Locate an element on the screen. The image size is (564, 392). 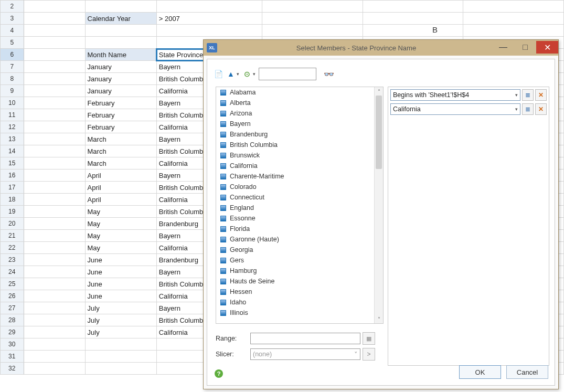
row-header: 32 is located at coordinates (13, 368).